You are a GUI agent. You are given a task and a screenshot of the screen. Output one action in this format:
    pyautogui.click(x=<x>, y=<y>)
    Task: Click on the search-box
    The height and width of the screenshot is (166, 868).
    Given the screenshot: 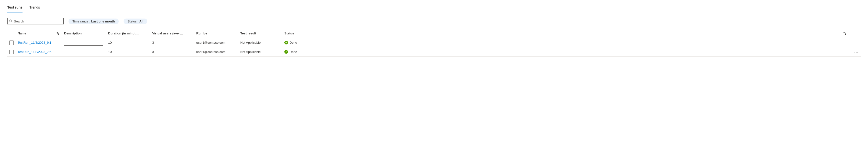 What is the action you would take?
    pyautogui.click(x=36, y=22)
    